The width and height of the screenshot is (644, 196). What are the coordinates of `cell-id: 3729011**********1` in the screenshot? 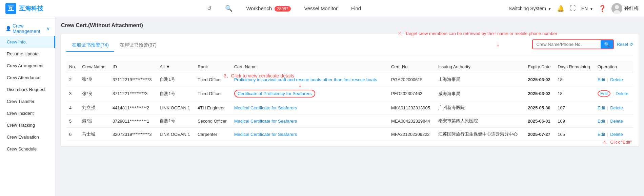 It's located at (134, 121).